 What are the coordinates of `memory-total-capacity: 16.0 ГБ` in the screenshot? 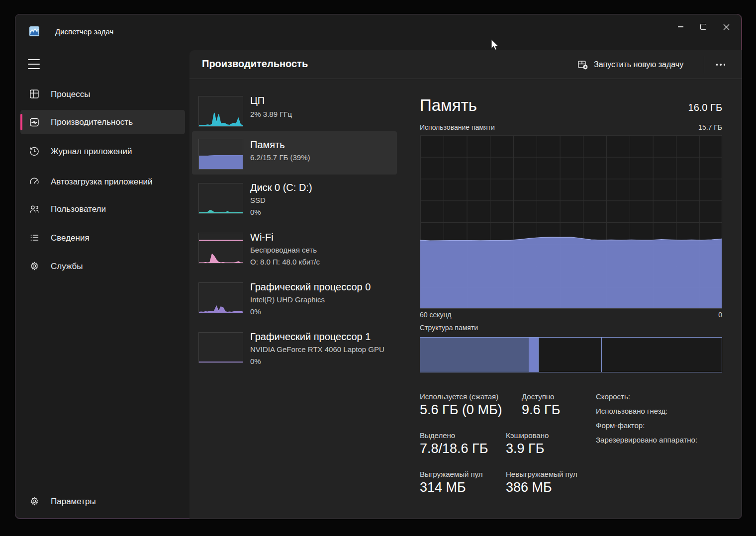 It's located at (672, 107).